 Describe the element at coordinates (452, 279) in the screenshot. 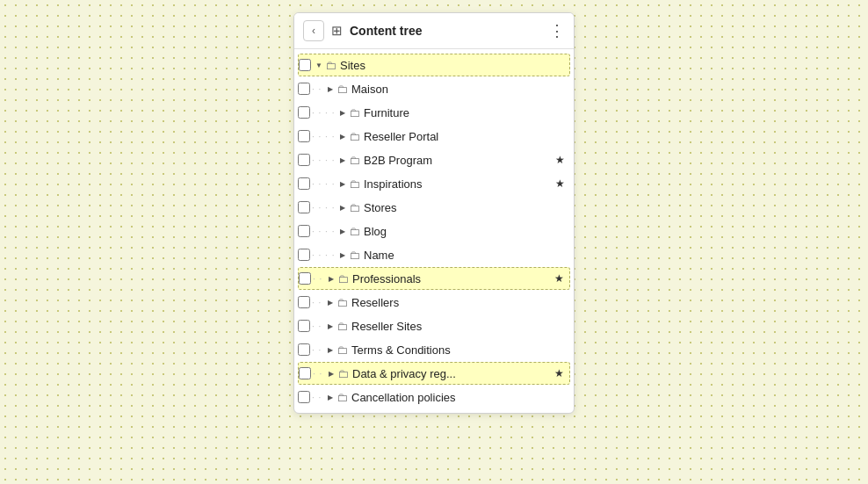

I see `tree-item-label: Professionals` at that location.